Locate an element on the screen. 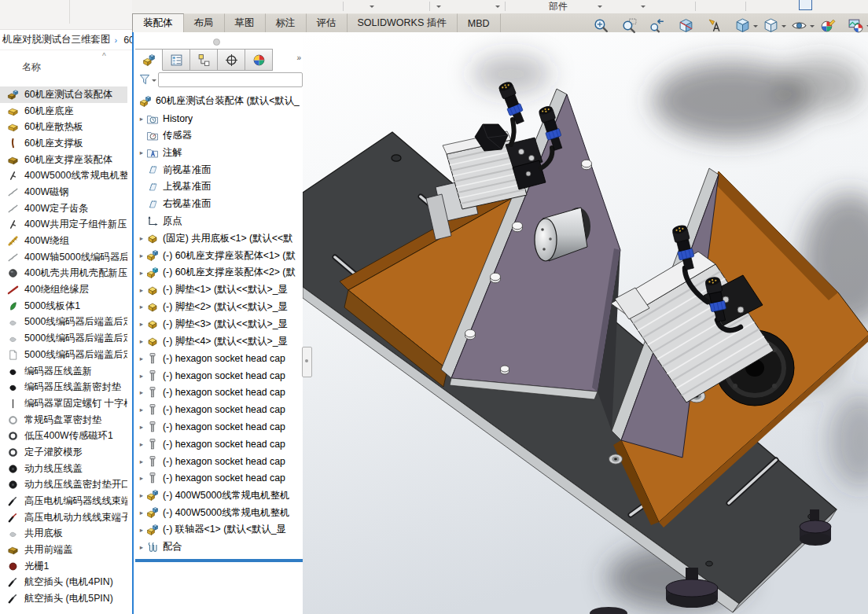 This screenshot has height=614, width=868. file-list-item: 60机座测试台装配体 is located at coordinates (64, 94).